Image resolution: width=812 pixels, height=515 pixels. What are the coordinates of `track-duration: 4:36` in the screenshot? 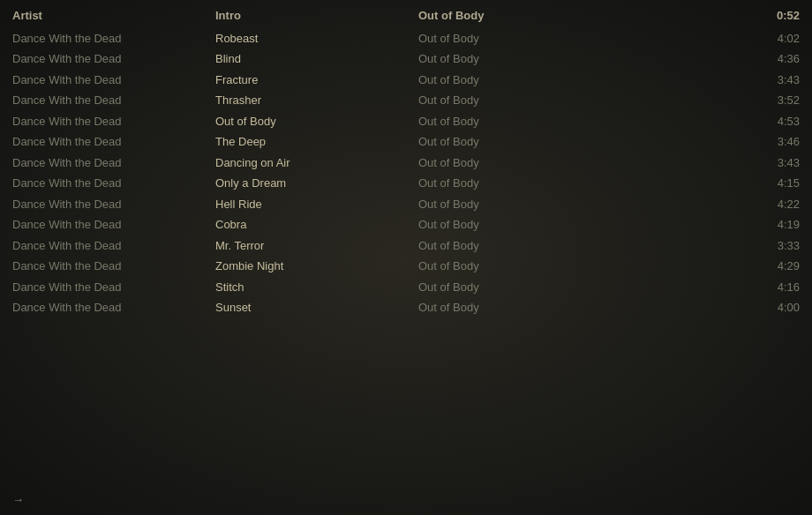 It's located at (710, 59).